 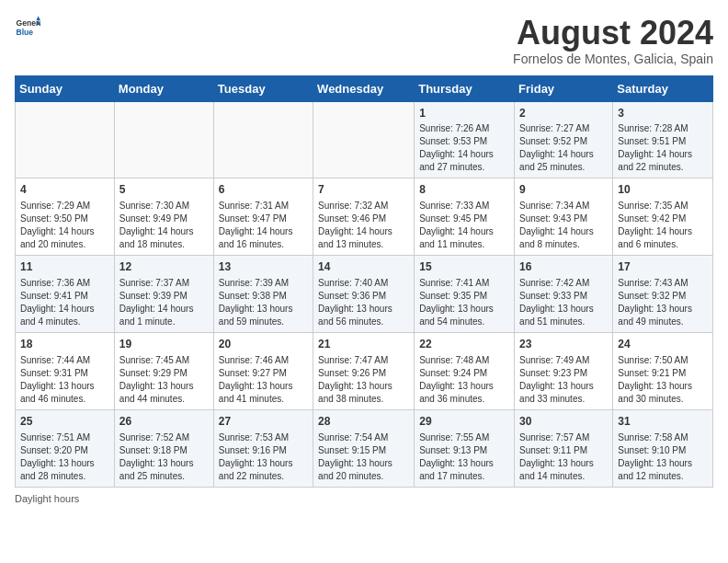 I want to click on calendar-cell: 10Sunrise: 7:35 AM Sunset: 9:42 PM Dayli…, so click(x=664, y=217).